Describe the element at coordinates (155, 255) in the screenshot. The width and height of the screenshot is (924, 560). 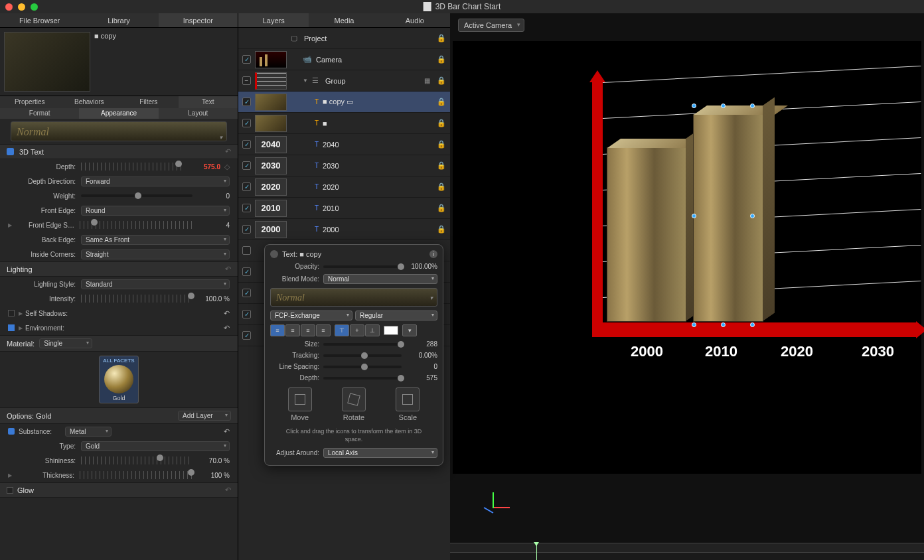
I see `inside-corners-select: Straight` at that location.